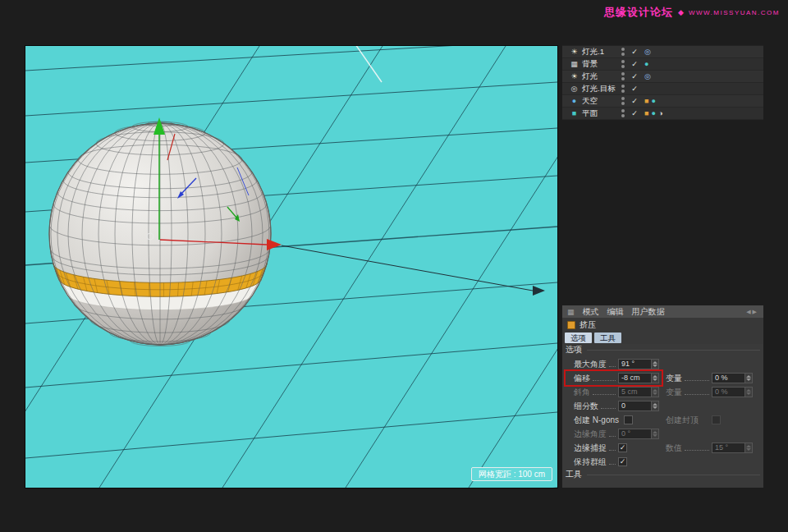  I want to click on field-label: 创建封顶, so click(682, 420).